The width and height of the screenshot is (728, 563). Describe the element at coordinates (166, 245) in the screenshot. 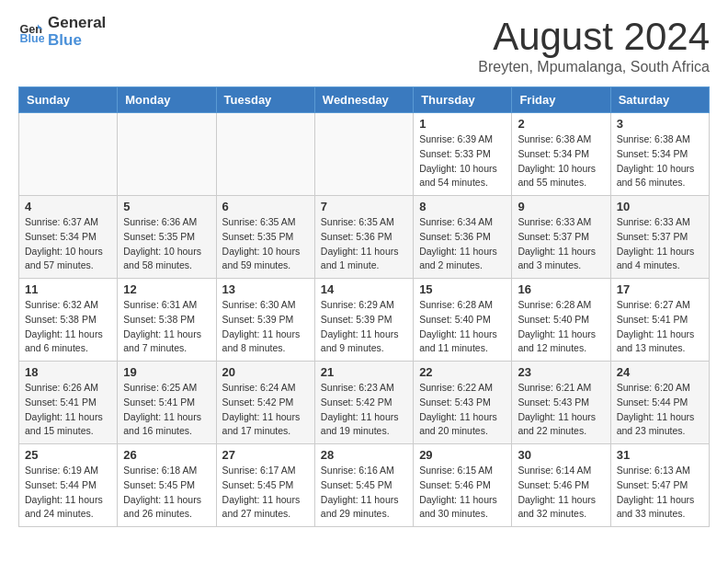

I see `day-info: Sunrise: 6:36 AM Sunset: 5:35 PM Dayligh…` at that location.